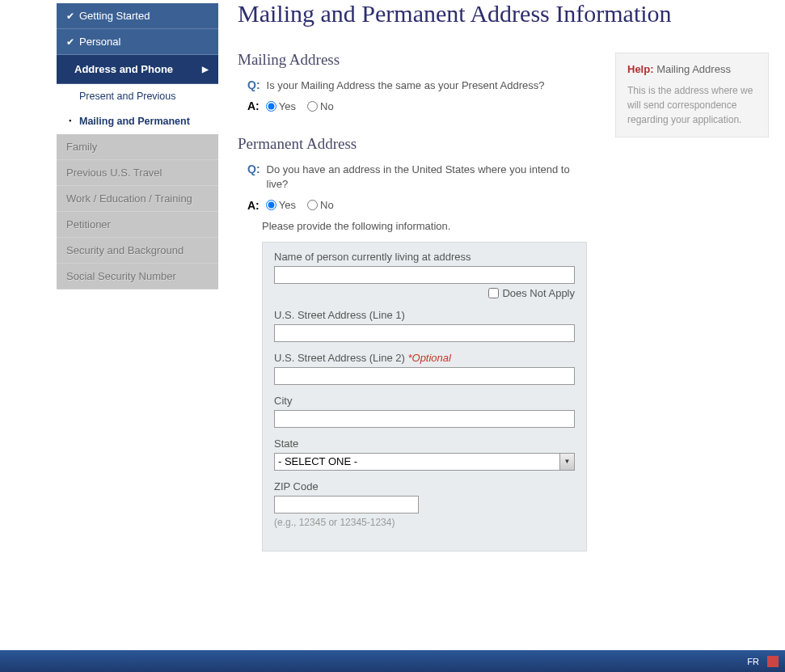 This screenshot has width=785, height=672. What do you see at coordinates (503, 13) in the screenshot?
I see `page-title: Mailing and Permanent Address Informatio…` at bounding box center [503, 13].